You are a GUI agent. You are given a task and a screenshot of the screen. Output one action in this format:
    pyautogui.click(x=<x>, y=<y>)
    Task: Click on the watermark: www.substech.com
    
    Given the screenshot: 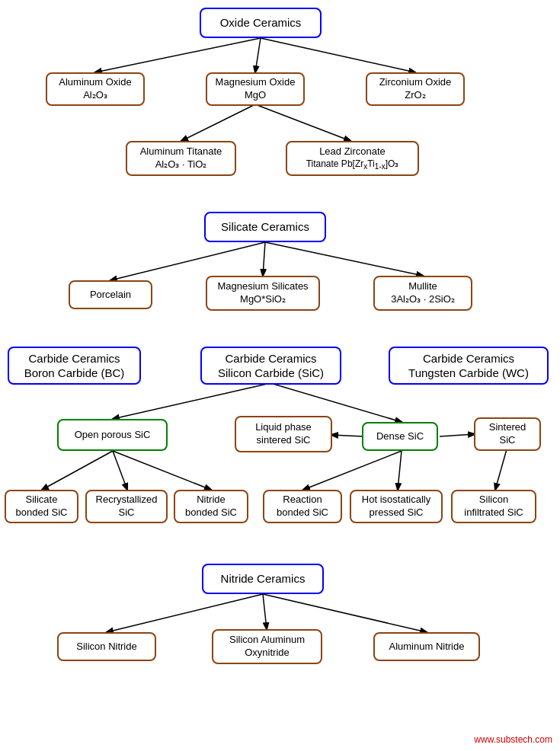 What is the action you would take?
    pyautogui.click(x=514, y=740)
    